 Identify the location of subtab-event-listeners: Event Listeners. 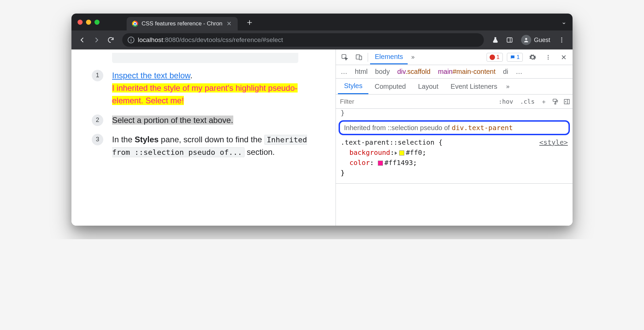
(474, 87).